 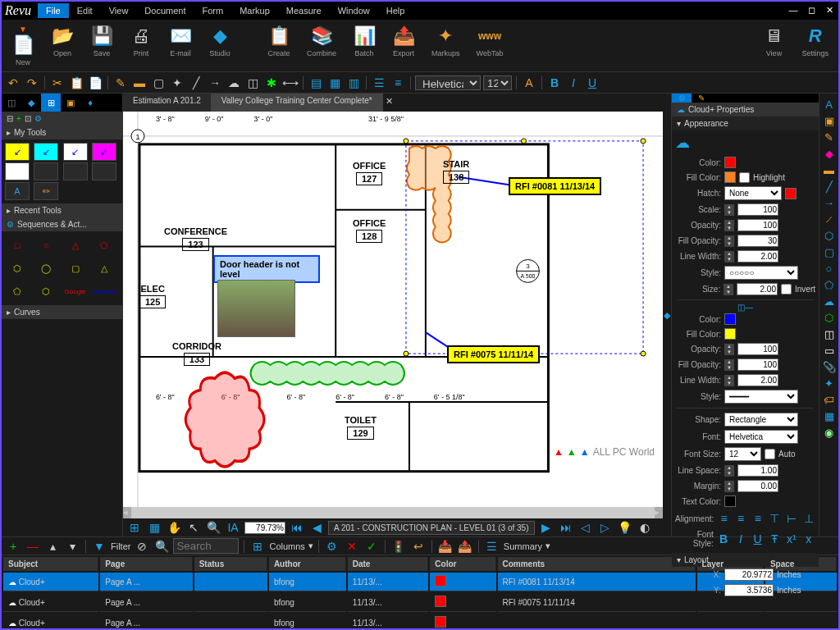 I want to click on nav-fwd: ▷, so click(x=605, y=527).